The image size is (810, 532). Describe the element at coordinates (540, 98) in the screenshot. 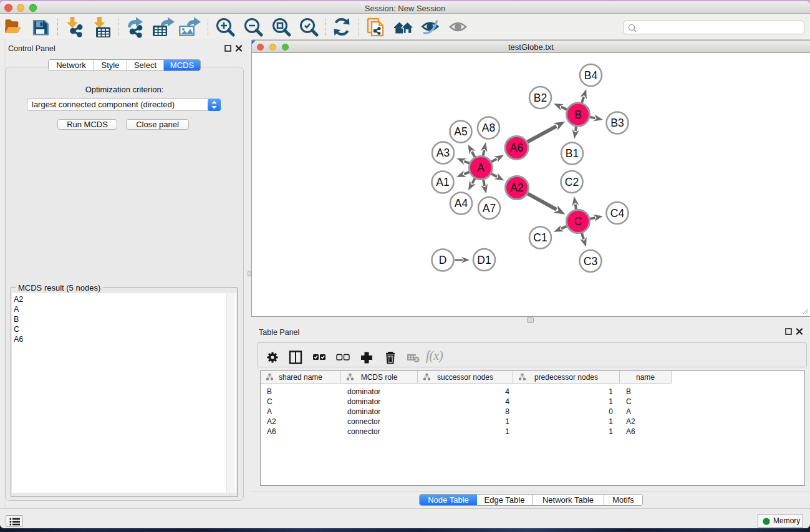

I see `svg-text: B2` at that location.